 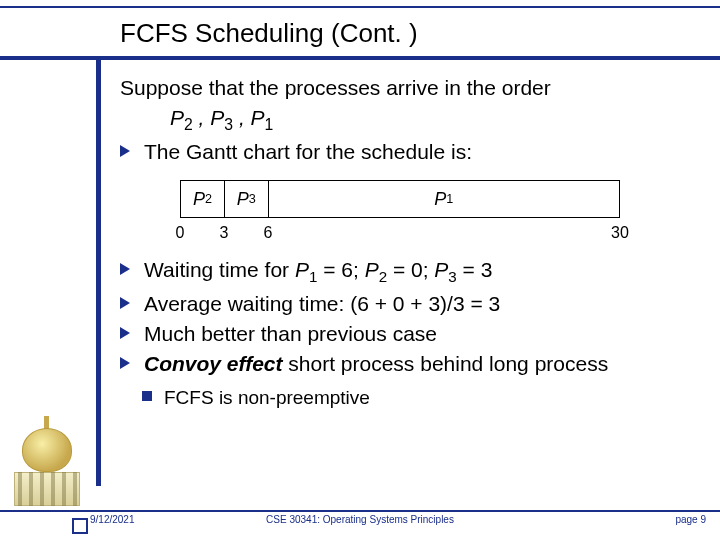 I want to click on title-area: FCFS Scheduling (Cont. ), so click(x=410, y=34).